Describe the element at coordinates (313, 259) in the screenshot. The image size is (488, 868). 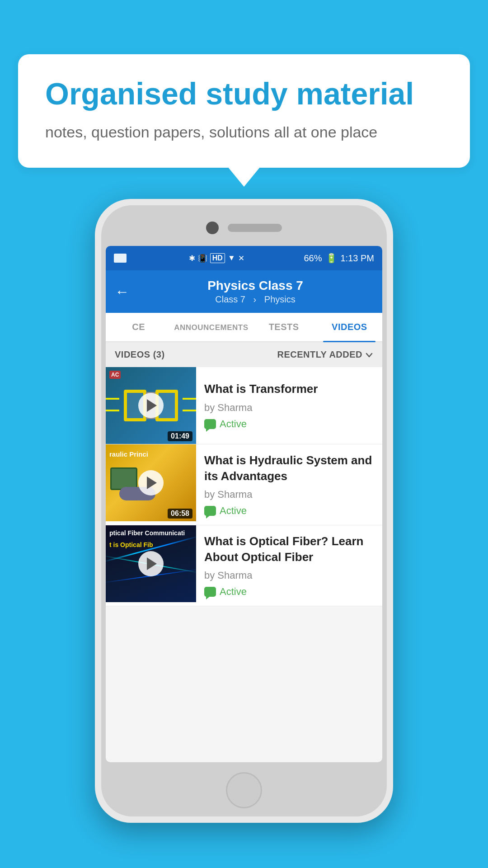
I see `battery-percent: 66%` at that location.